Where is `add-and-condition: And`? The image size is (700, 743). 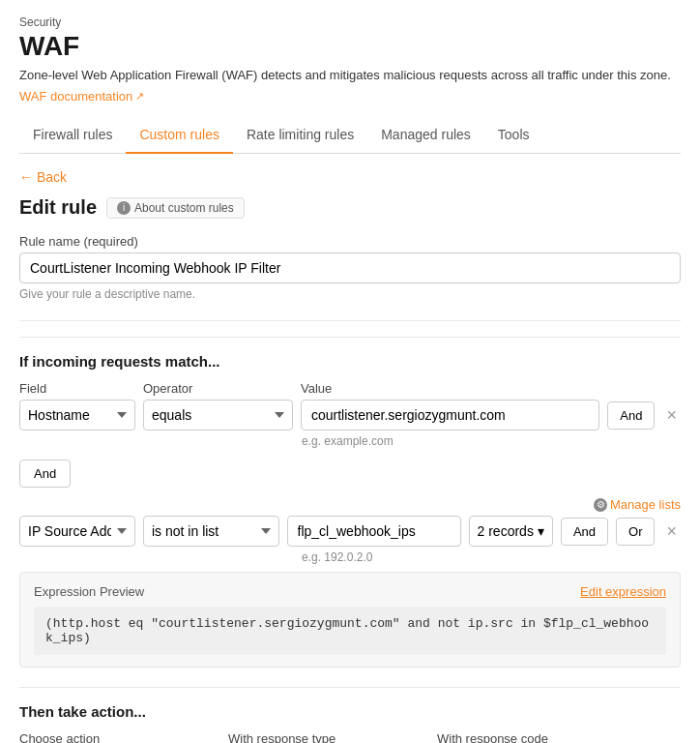
add-and-condition: And is located at coordinates (44, 474).